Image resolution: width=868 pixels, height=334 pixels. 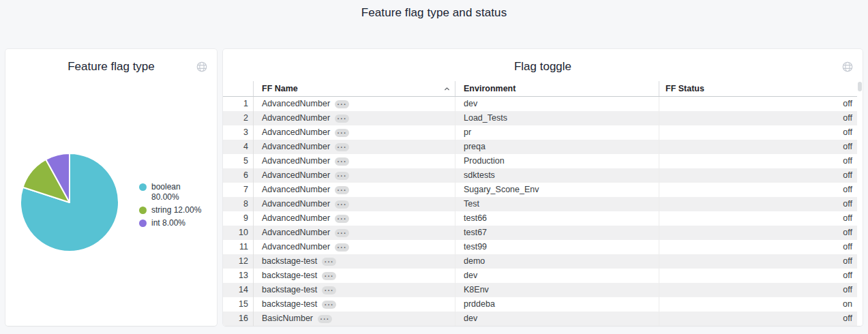 I want to click on table-row: 9 AdvancedNumber test66 off, so click(x=540, y=218).